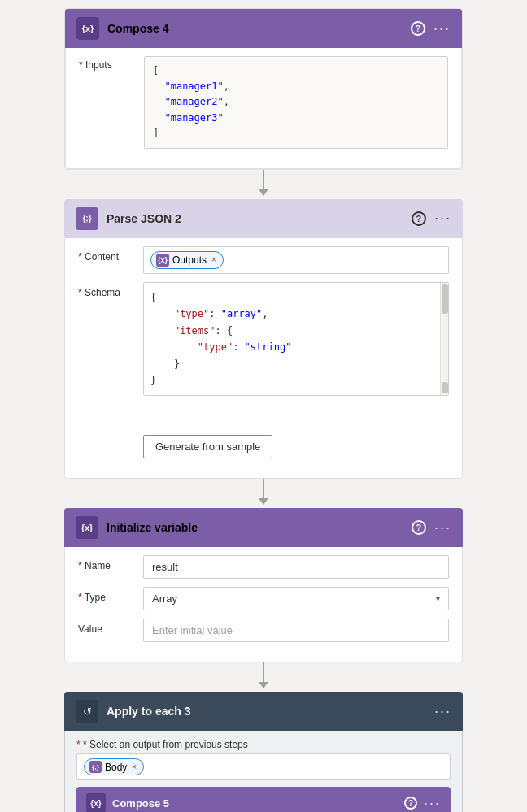 The height and width of the screenshot is (812, 527). What do you see at coordinates (296, 631) in the screenshot?
I see `var-value-field` at bounding box center [296, 631].